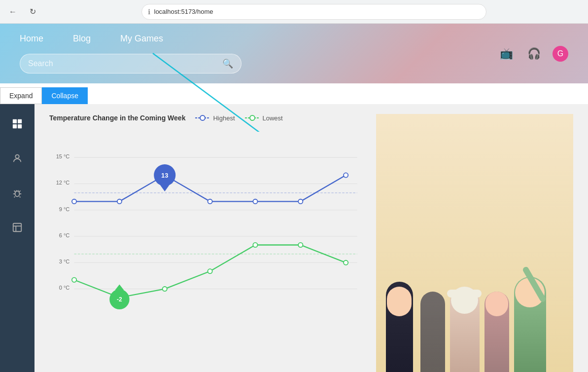 Image resolution: width=588 pixels, height=372 pixels. Describe the element at coordinates (17, 227) in the screenshot. I see `sidebar-item-book` at that location.